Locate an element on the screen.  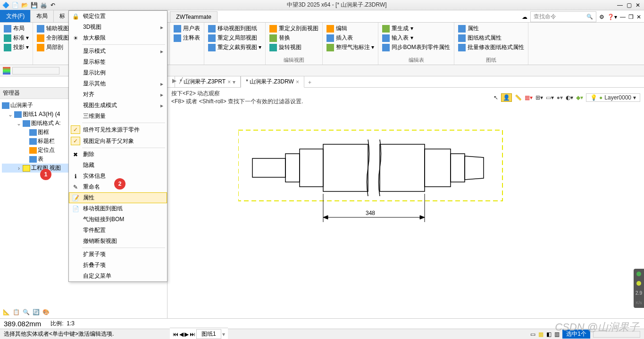
mgr-tool-3: 🔍 is located at coordinates (26, 312).